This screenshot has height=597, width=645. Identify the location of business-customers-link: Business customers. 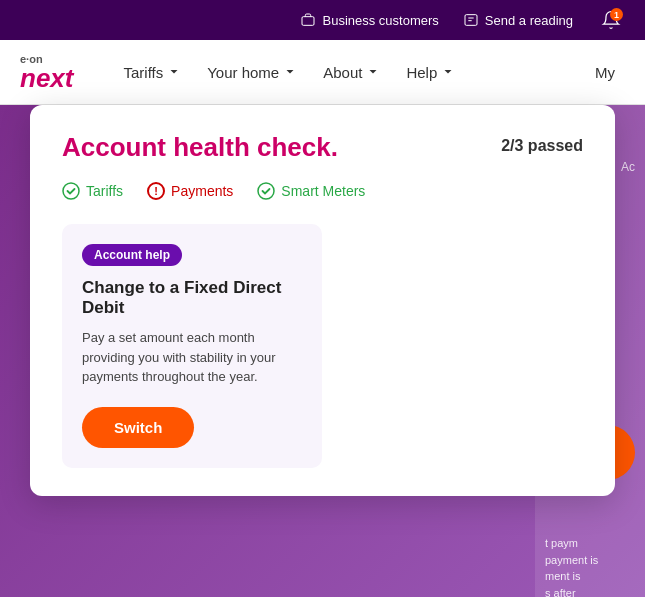
(369, 20).